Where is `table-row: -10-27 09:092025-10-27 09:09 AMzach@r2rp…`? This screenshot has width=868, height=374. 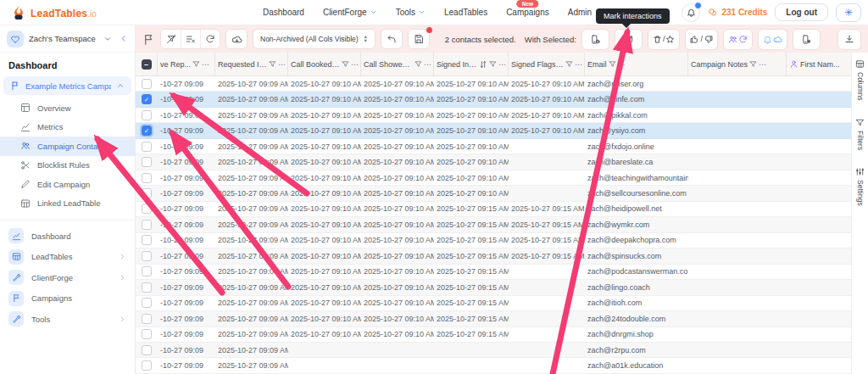
table-row: -10-27 09:092025-10-27 09:09 AMzach@r2rp… is located at coordinates (493, 350).